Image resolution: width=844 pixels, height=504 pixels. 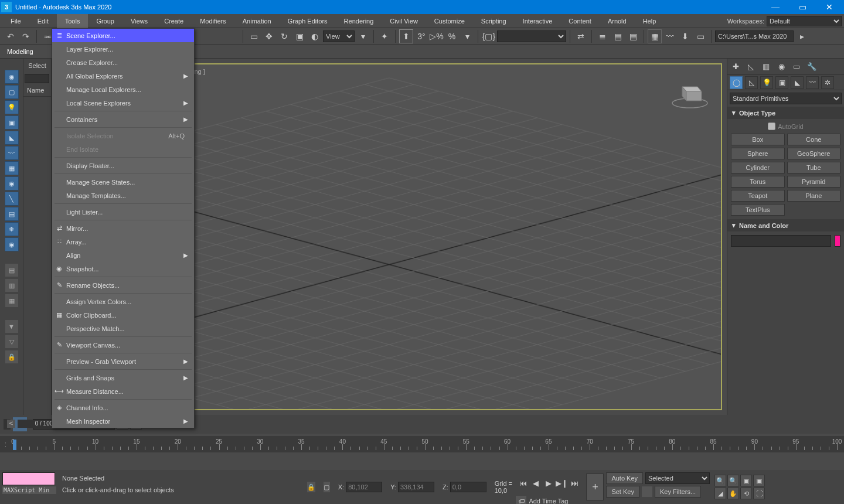 What do you see at coordinates (123, 377) in the screenshot?
I see `menuitem-grids-and-snaps: Grids and Snaps▶` at bounding box center [123, 377].